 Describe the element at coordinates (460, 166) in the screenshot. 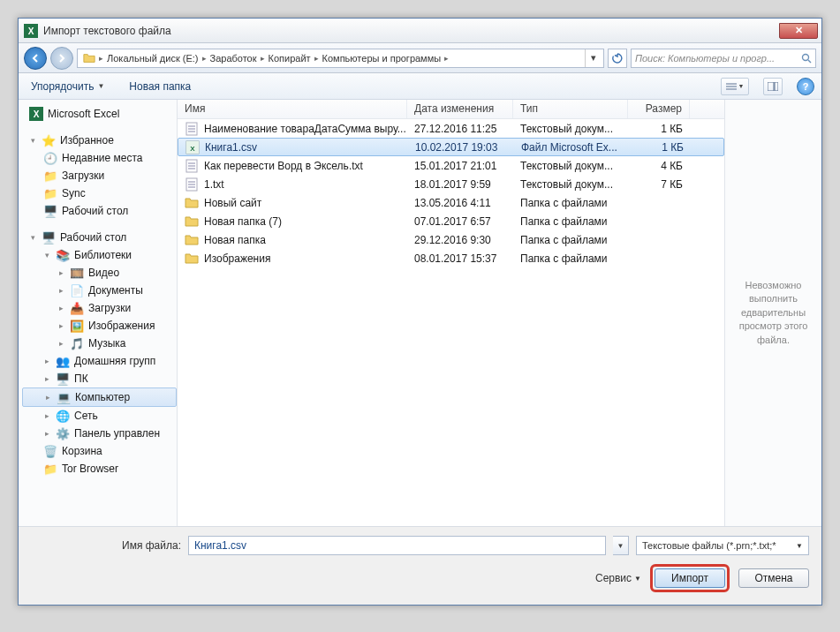

I see `file-date: 15.01.2017 21:01` at that location.